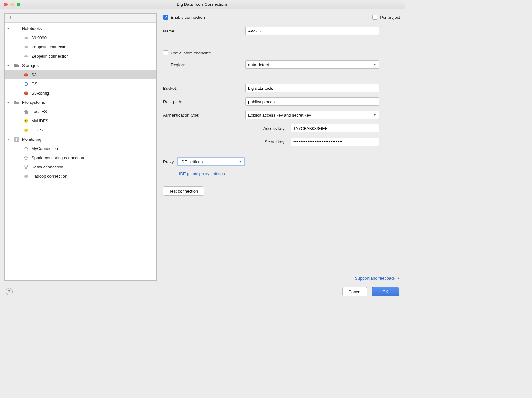  What do you see at coordinates (37, 130) in the screenshot?
I see `tree-item-label: HDFS` at bounding box center [37, 130].